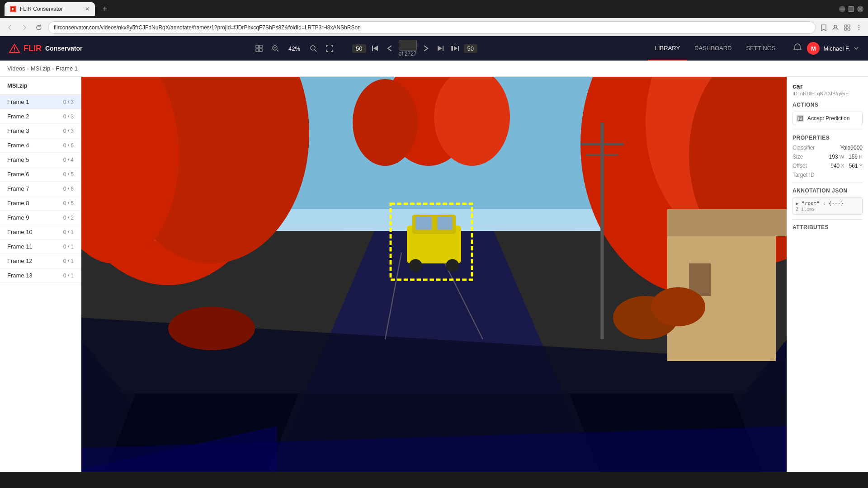 This screenshot has width=868, height=488. I want to click on extensions-icon, so click(847, 28).